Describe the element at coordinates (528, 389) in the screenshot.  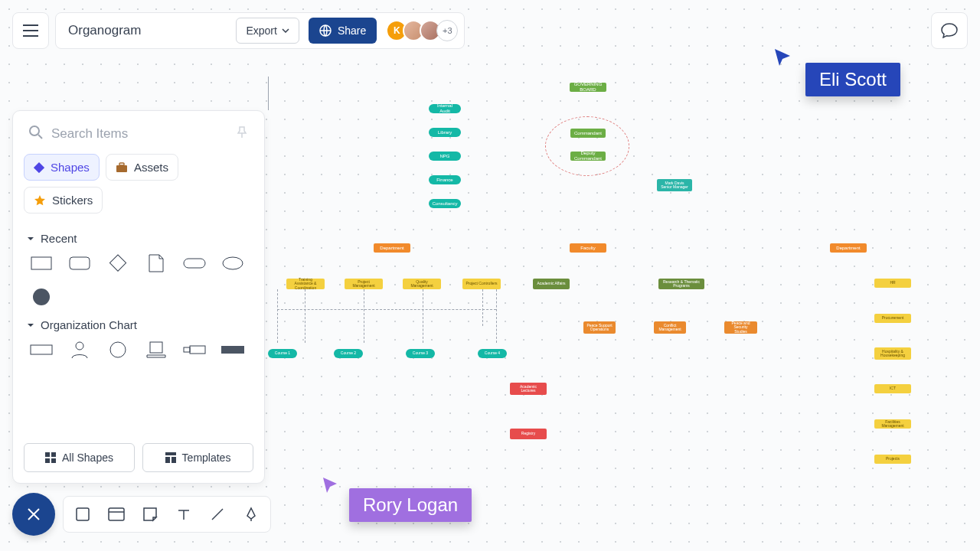
I see `node-red: Academic Lectures` at that location.